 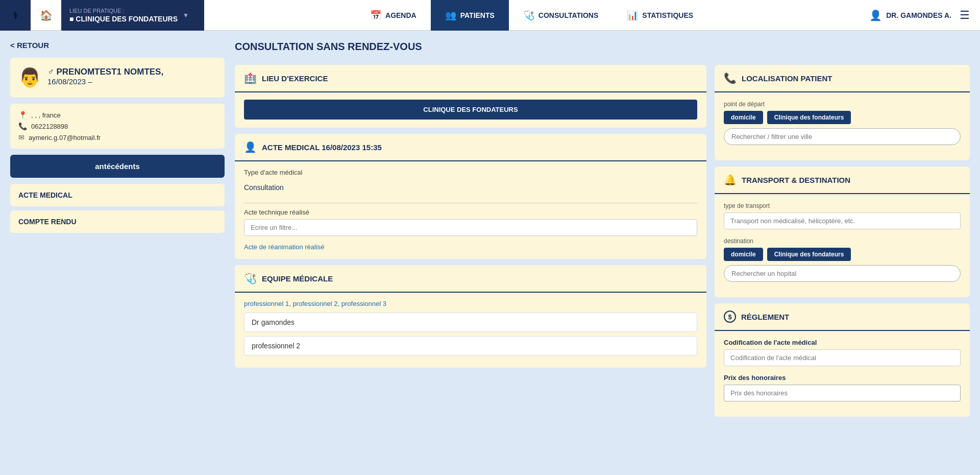 I want to click on type-acte-value: Consultation, so click(x=471, y=187).